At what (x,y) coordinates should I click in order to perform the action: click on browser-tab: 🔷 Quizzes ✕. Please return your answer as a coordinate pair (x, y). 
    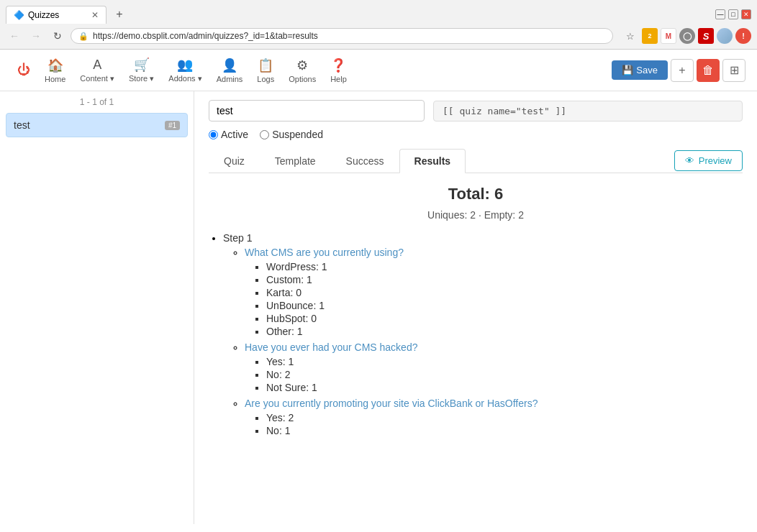
    Looking at the image, I should click on (56, 14).